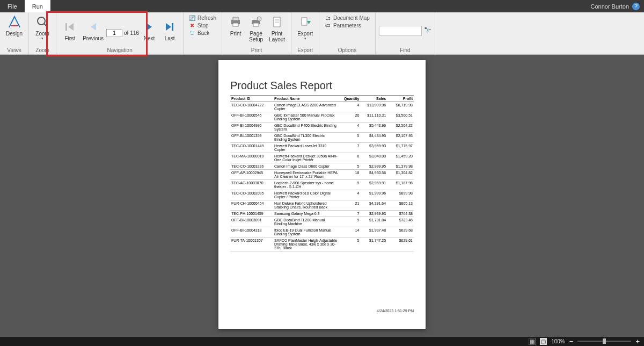 The width and height of the screenshot is (644, 346). I want to click on print-layout-label: Print Layout, so click(277, 37).